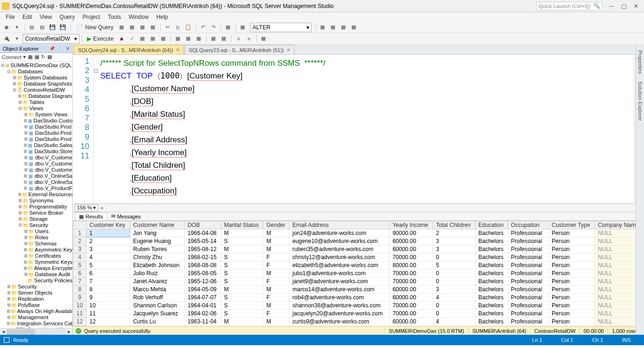  I want to click on table-cell: 5, so click(80, 266).